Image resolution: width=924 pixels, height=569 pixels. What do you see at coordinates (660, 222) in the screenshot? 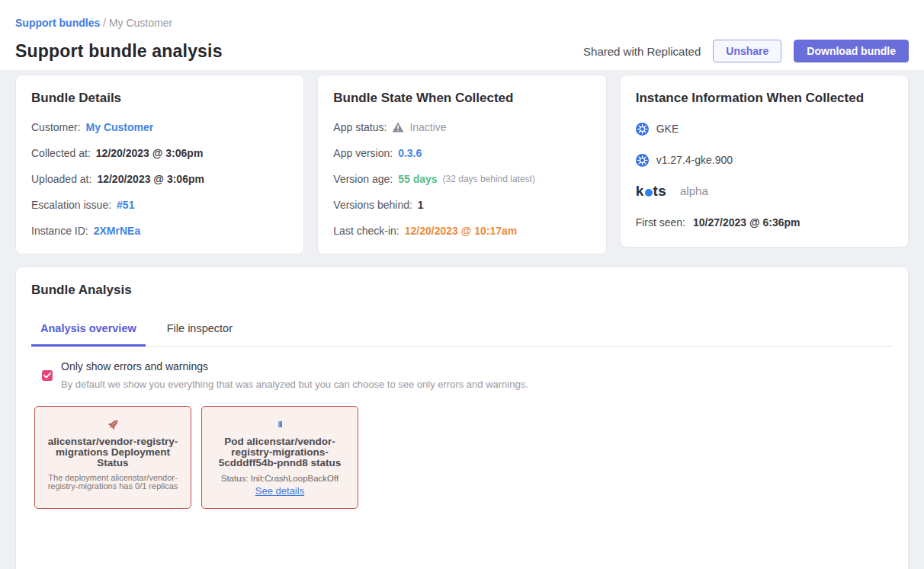
I see `first-seen-label: First seen:` at bounding box center [660, 222].